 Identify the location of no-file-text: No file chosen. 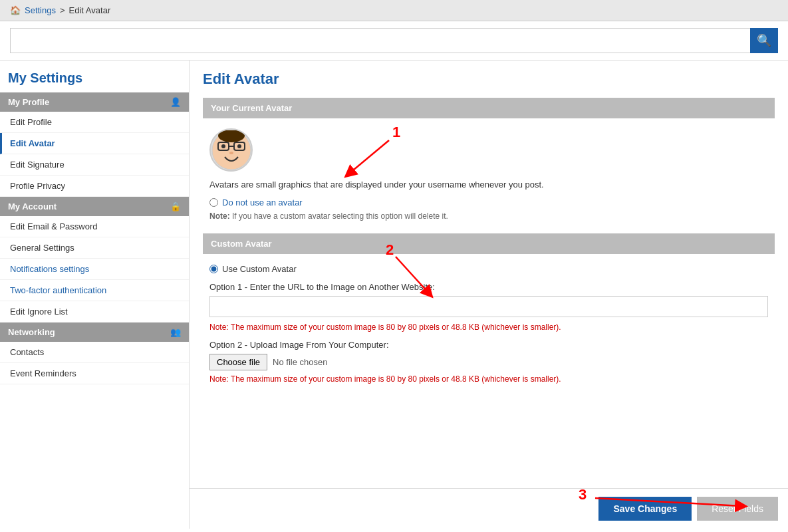
(300, 362).